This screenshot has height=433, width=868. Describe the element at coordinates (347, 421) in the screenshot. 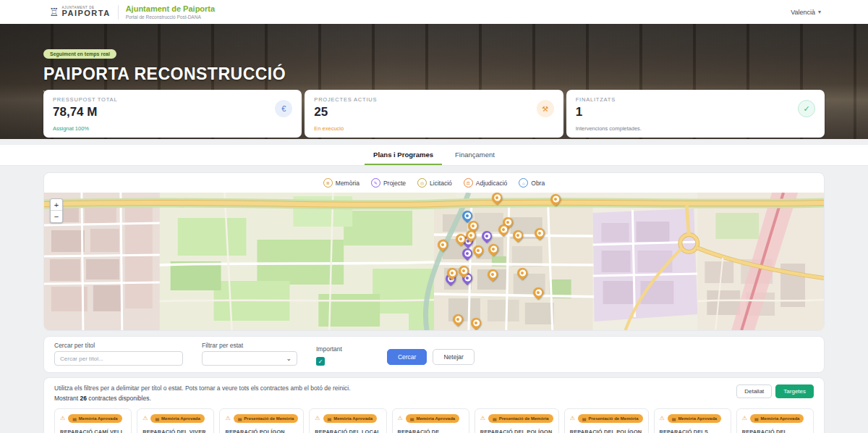

I see `project-card: ⚠ ▤Memòria Aprovada REPARACIÓ DEL LOCAL …` at that location.